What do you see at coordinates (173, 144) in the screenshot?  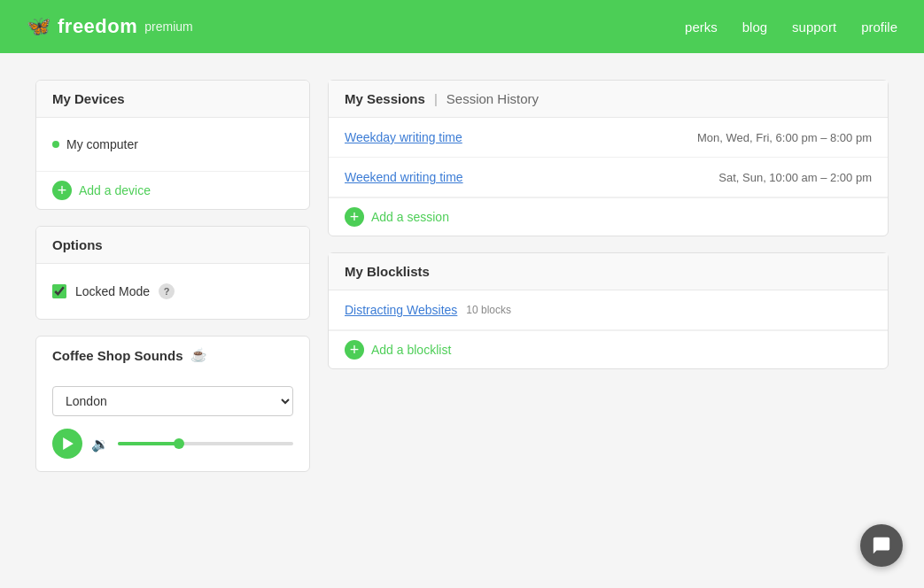 I see `device-item: My computer` at bounding box center [173, 144].